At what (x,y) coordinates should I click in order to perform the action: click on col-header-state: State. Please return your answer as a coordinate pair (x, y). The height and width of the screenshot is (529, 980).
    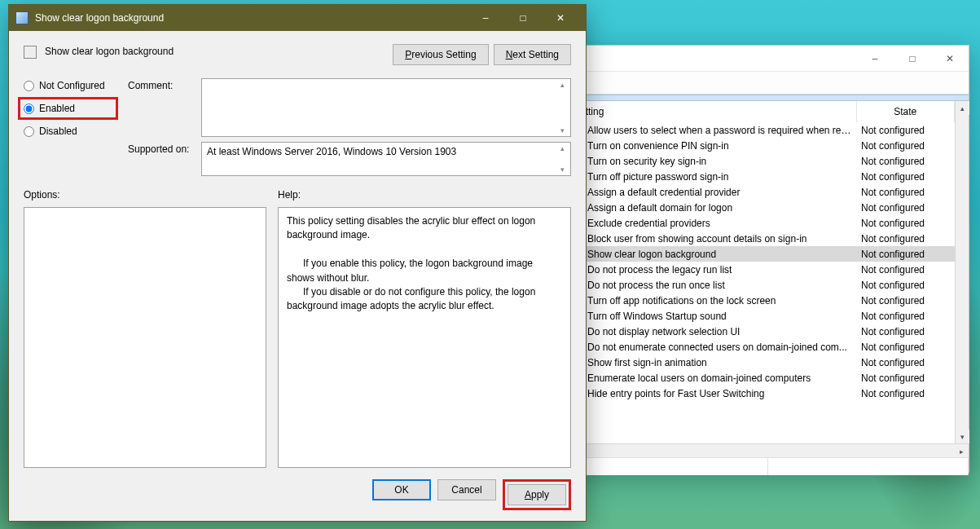
    Looking at the image, I should click on (906, 112).